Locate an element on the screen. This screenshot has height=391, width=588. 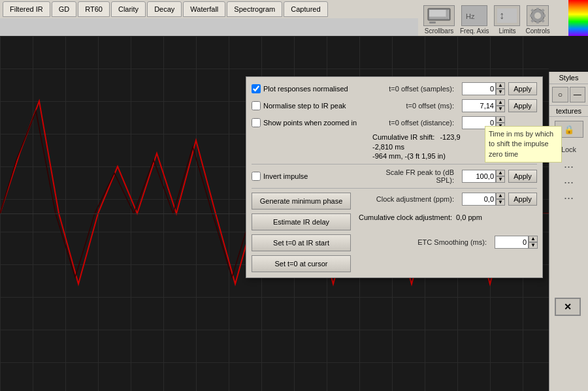
tab-filtered-ir: Filtered IR is located at coordinates (26, 9).